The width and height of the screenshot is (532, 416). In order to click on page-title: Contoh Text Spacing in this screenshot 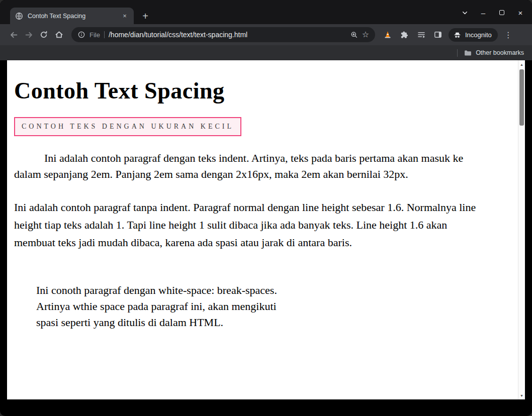, I will do `click(262, 90)`.